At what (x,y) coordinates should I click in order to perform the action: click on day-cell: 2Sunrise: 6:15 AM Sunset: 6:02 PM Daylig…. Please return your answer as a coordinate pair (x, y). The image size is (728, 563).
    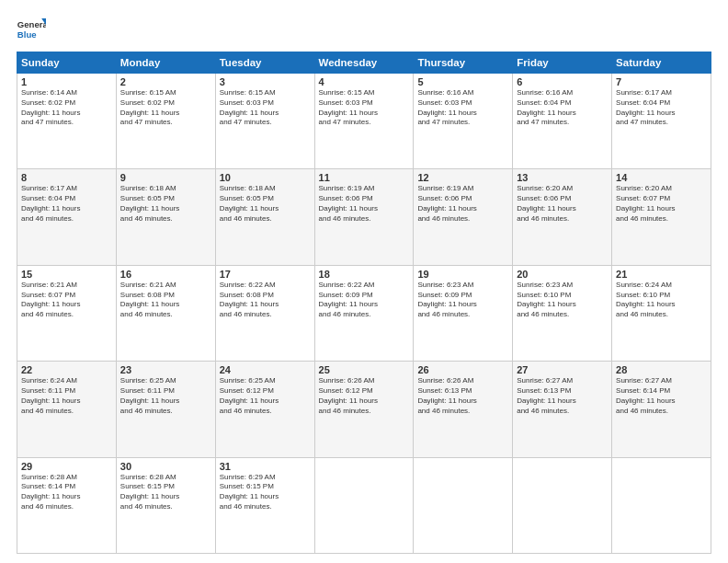
    Looking at the image, I should click on (165, 121).